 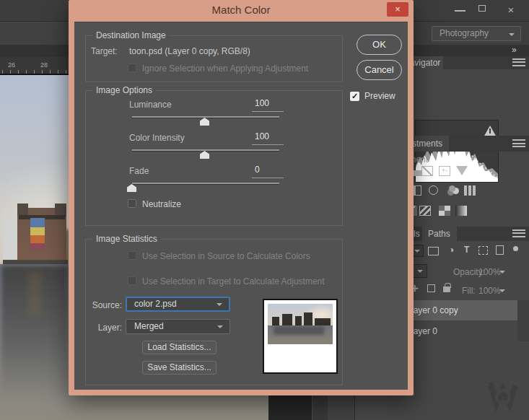 I want to click on layer-select-value: Merged, so click(x=149, y=326).